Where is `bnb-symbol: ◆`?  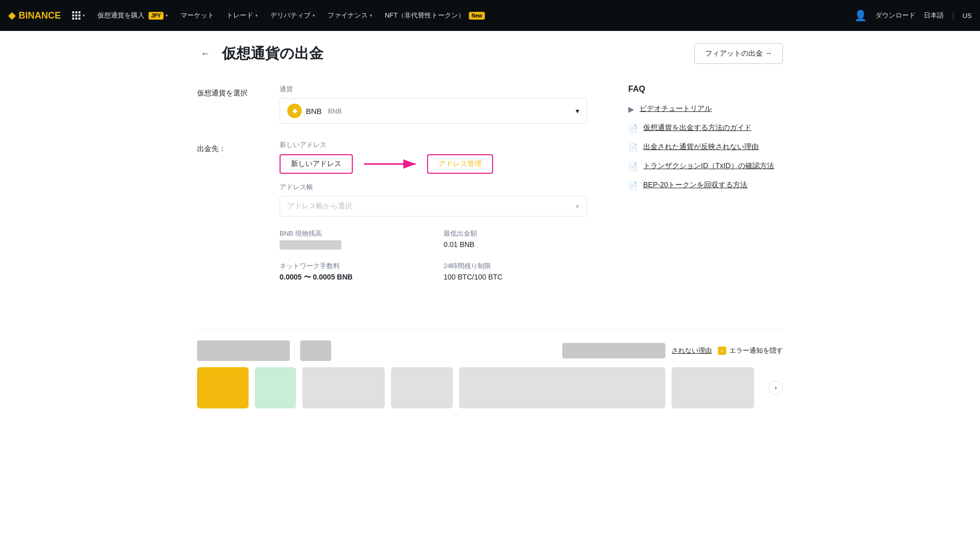 bnb-symbol: ◆ is located at coordinates (295, 111).